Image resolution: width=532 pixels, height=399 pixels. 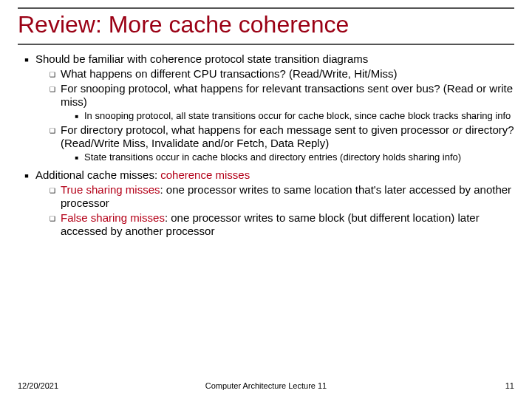 What do you see at coordinates (279, 95) in the screenshot?
I see `bullet-level2: ❑ For snooping protocol, what happens fo…` at bounding box center [279, 95].